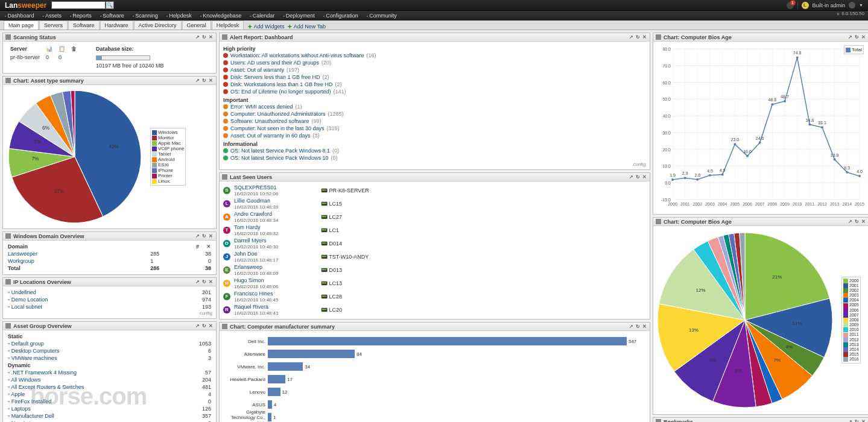 The width and height of the screenshot is (868, 422). Describe the element at coordinates (81, 16) in the screenshot. I see `menu-reports: Reports` at that location.